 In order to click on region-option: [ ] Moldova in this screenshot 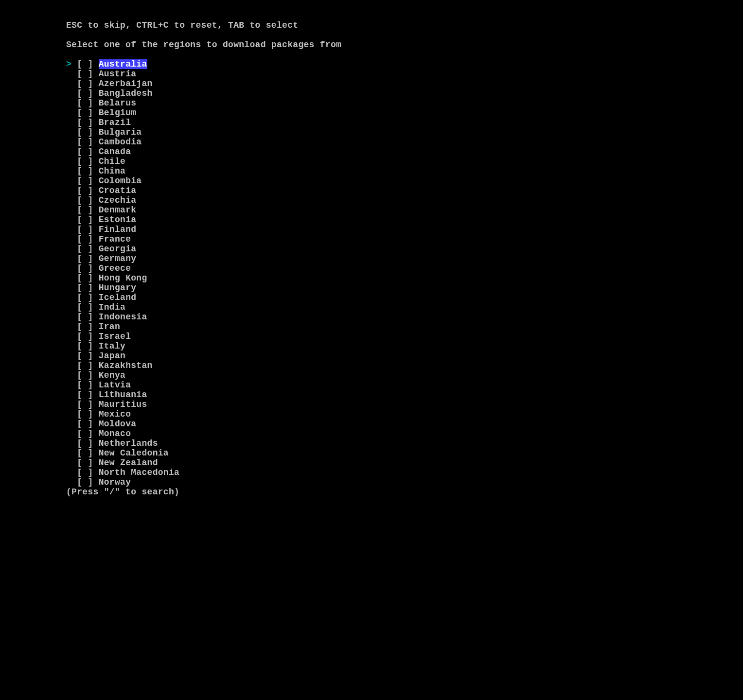, I will do `click(405, 424)`.